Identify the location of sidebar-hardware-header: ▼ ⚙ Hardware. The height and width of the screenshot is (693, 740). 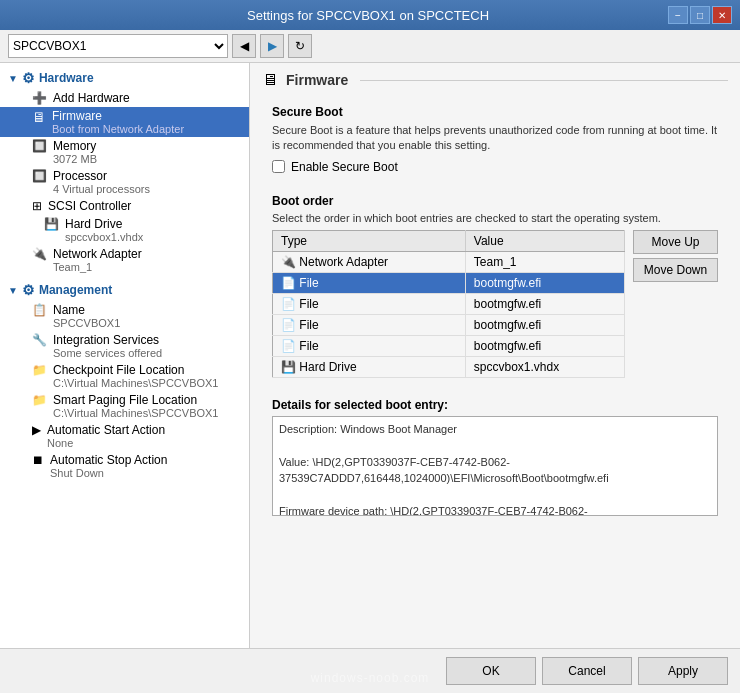
(124, 78).